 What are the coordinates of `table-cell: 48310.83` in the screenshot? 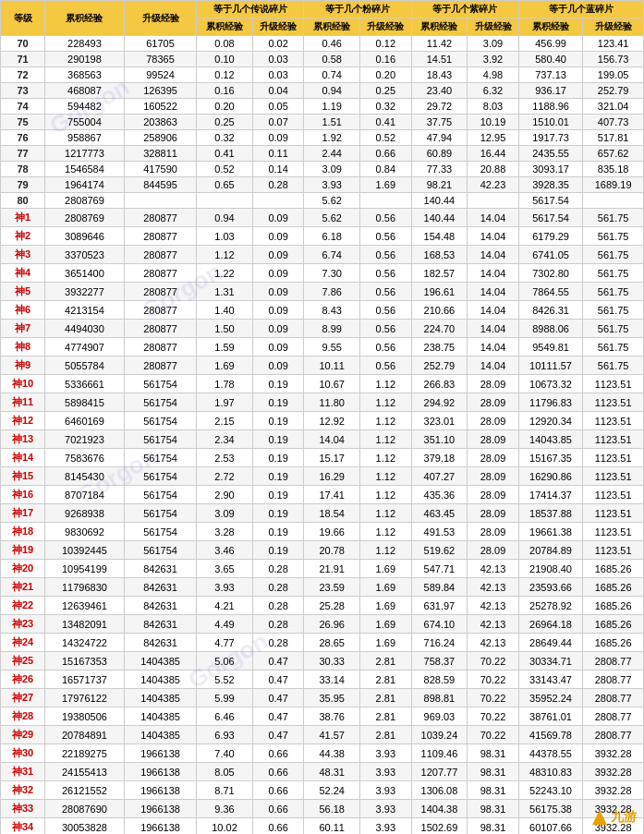 It's located at (551, 772).